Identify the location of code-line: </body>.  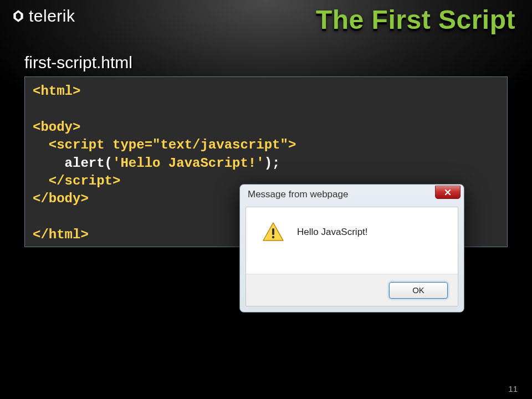
(61, 198).